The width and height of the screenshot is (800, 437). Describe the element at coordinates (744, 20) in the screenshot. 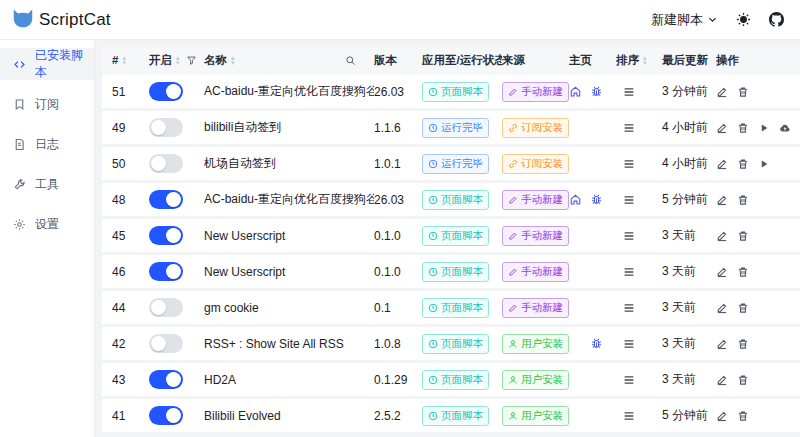

I see `theme-toggle-button` at that location.